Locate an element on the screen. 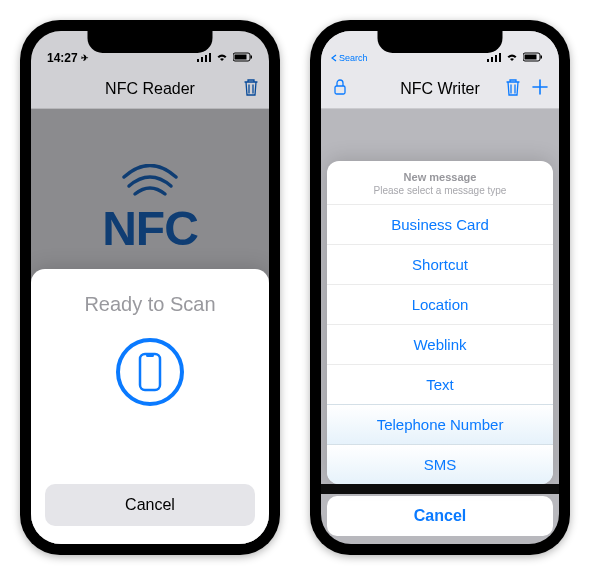 The width and height of the screenshot is (590, 570). cancel-label: Cancel is located at coordinates (440, 516).